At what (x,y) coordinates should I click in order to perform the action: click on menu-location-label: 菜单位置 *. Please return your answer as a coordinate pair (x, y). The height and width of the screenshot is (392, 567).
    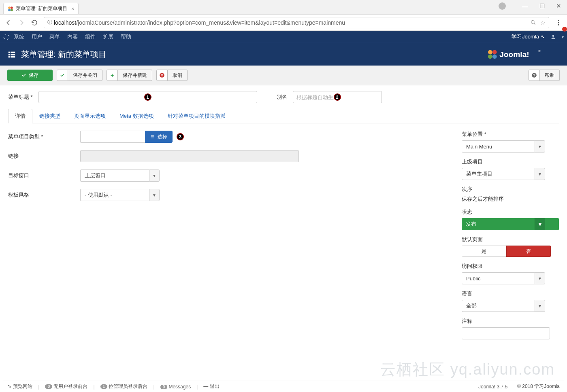
    Looking at the image, I should click on (510, 134).